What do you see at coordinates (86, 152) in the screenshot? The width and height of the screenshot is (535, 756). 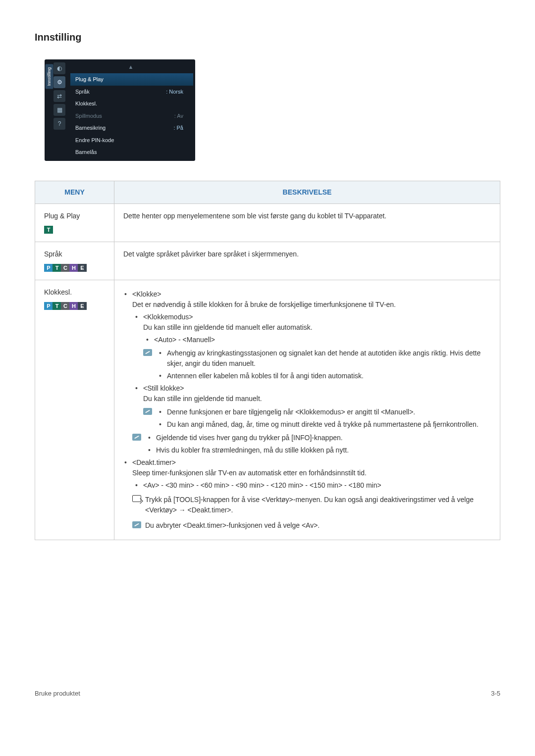 I see `osd-row-label: Barnelås` at bounding box center [86, 152].